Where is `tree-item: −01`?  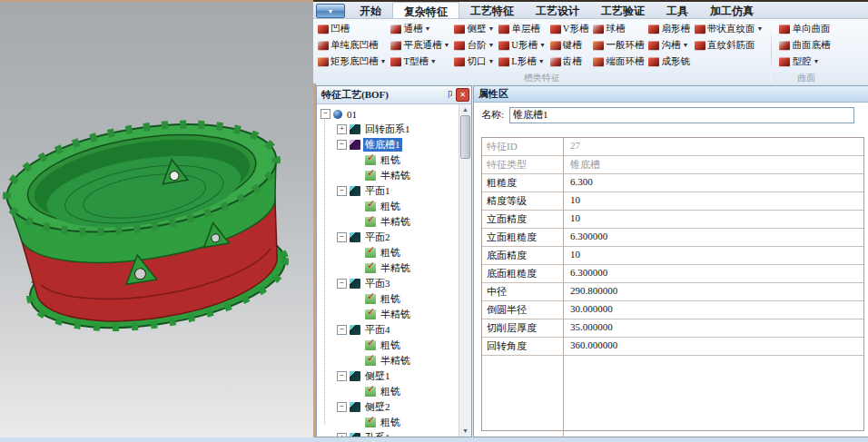 tree-item: −01 is located at coordinates (389, 114).